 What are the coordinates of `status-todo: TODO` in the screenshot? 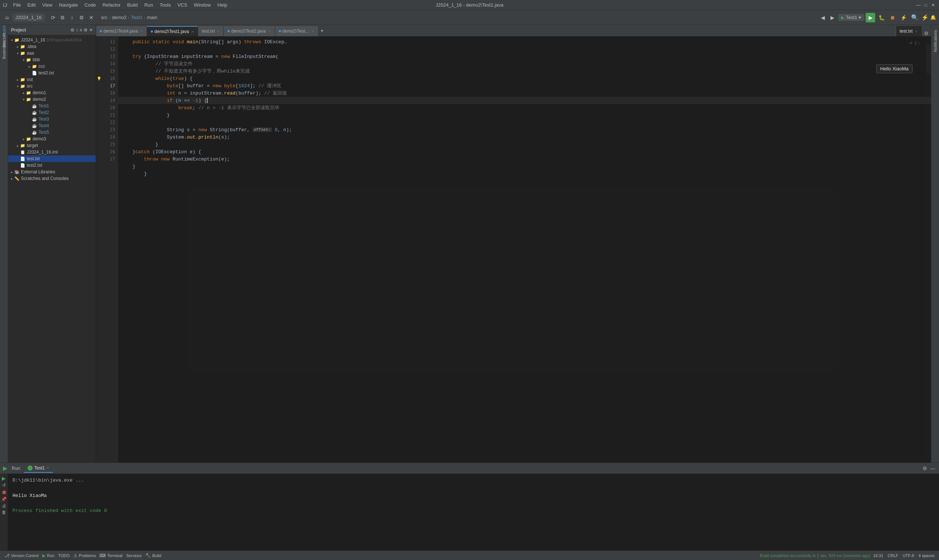 It's located at (64, 555).